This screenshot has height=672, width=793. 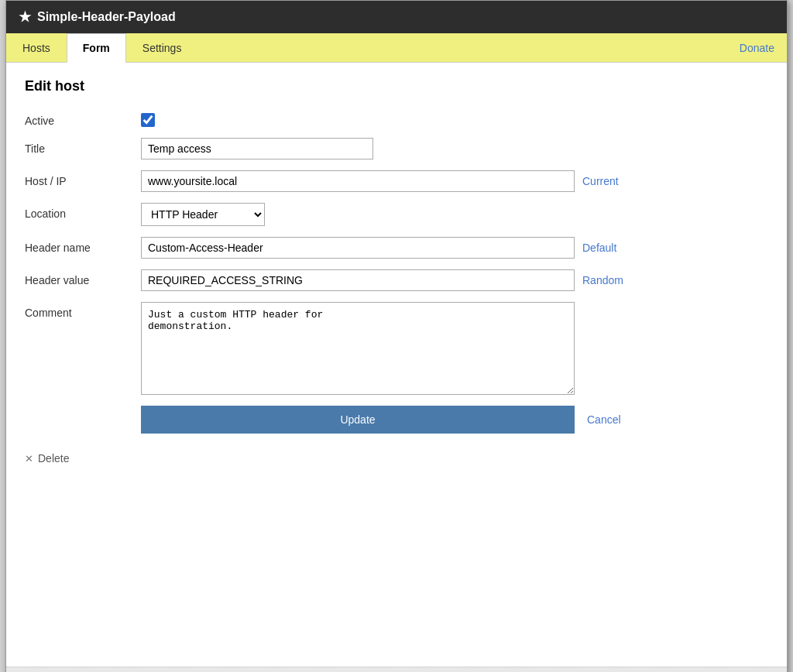 What do you see at coordinates (163, 48) in the screenshot?
I see `tab-settings: Settings` at bounding box center [163, 48].